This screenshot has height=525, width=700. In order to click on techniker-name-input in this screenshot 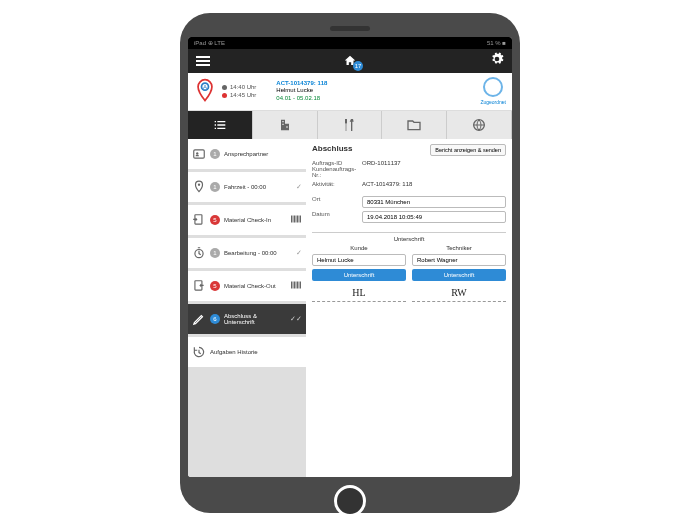, I will do `click(459, 260)`.